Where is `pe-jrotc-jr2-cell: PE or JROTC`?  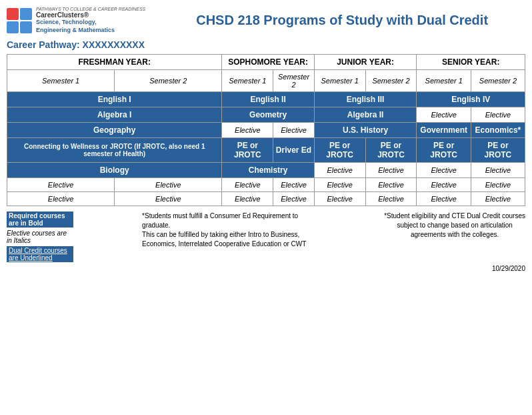 pe-jrotc-jr2-cell: PE or JROTC is located at coordinates (391, 151).